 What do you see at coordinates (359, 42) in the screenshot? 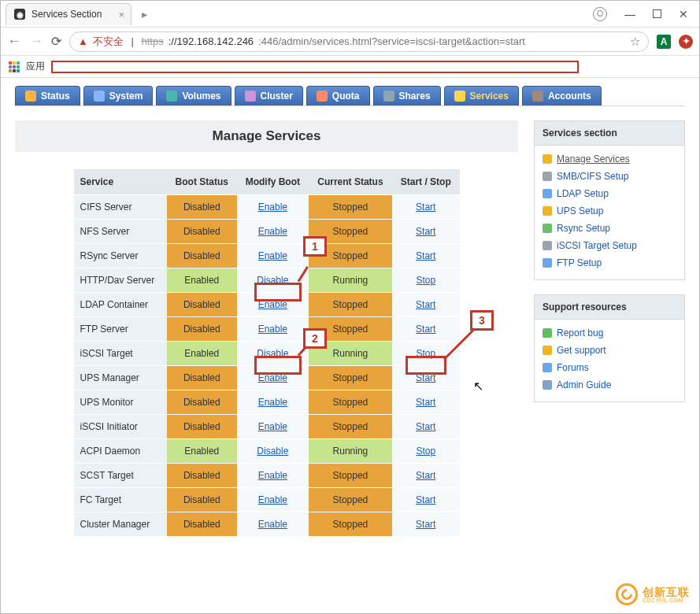
I see `url-bar: ▲ 不安全 | https ://192.168.142.246 :446/ad…` at bounding box center [359, 42].